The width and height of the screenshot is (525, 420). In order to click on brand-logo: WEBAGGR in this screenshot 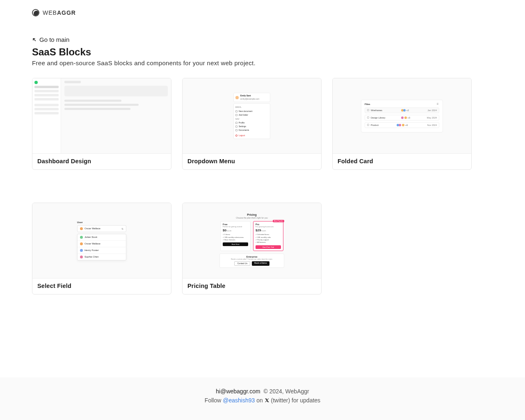, I will do `click(262, 13)`.